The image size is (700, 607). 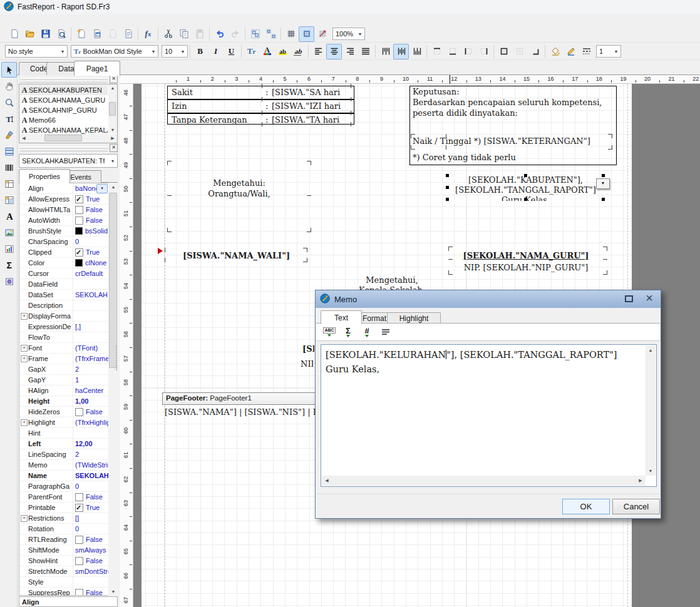 I want to click on property-value: crDefault, so click(x=91, y=273).